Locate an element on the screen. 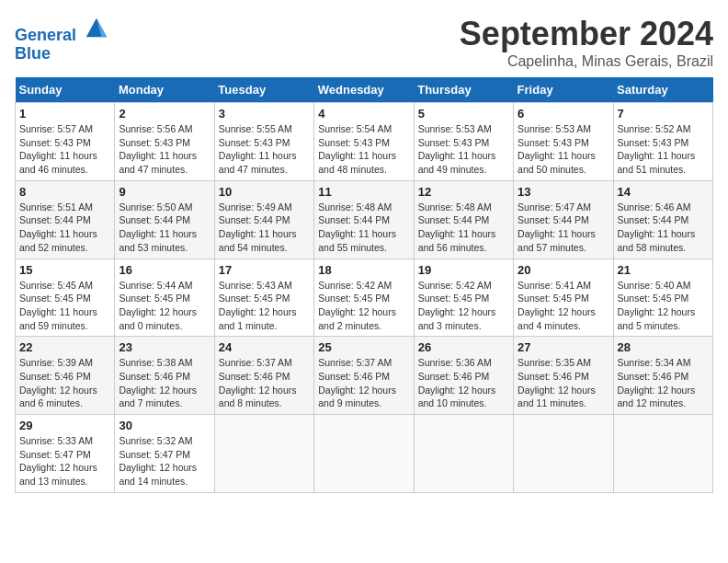 This screenshot has width=728, height=563. calendar-cell: 16Sunrise: 5:44 AMSunset: 5:45 PMDayligh… is located at coordinates (165, 298).